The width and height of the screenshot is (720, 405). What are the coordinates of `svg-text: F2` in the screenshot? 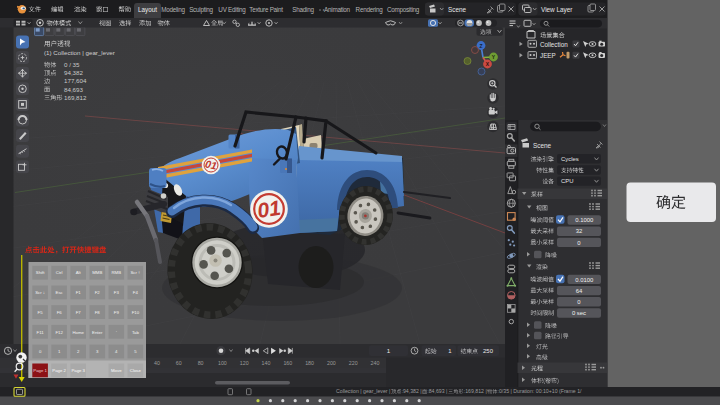 It's located at (98, 292).